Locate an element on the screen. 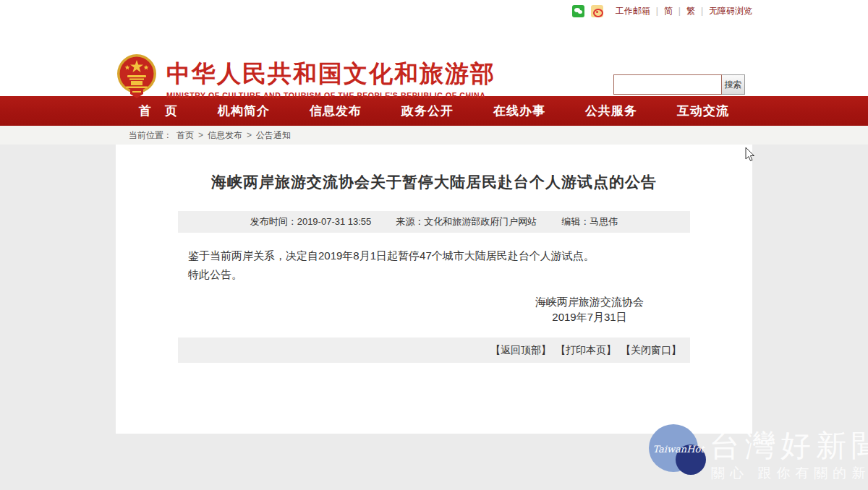 This screenshot has width=868, height=490. watermark-title: 台灣好新聞 is located at coordinates (788, 446).